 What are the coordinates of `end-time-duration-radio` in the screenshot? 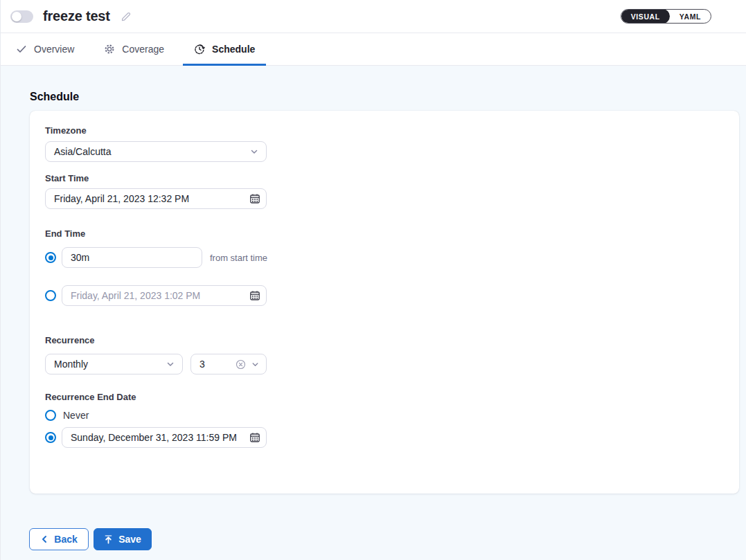 It's located at (51, 258).